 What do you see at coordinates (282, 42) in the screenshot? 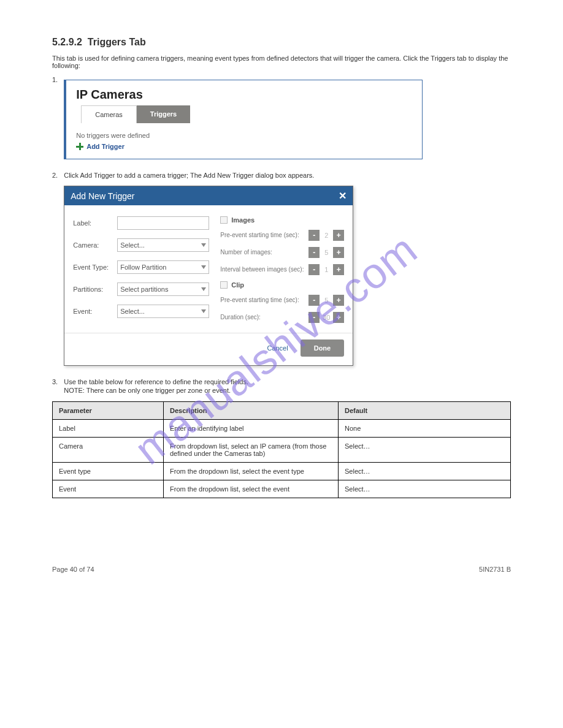
I see `section-heading: 5.2.9.2 Triggers Tab` at bounding box center [282, 42].